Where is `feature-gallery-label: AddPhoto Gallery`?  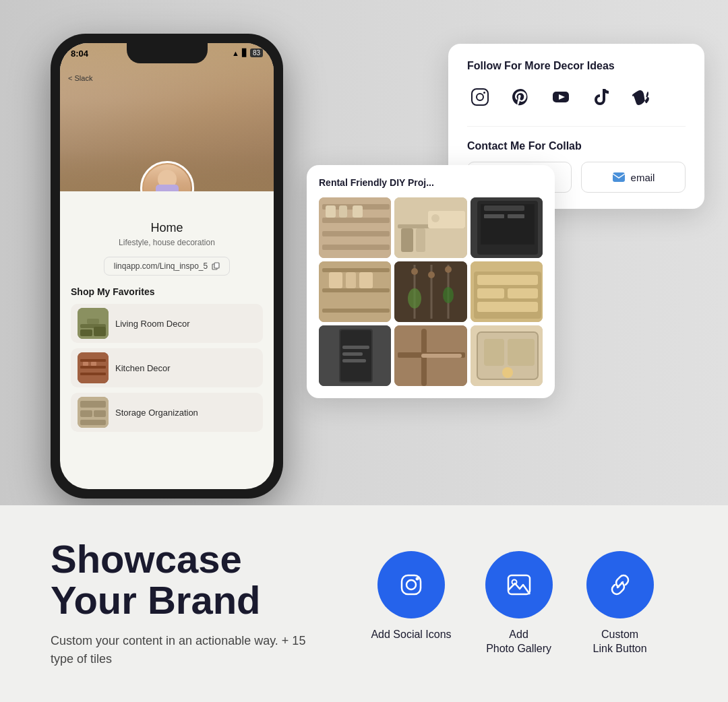 feature-gallery-label: AddPhoto Gallery is located at coordinates (519, 642).